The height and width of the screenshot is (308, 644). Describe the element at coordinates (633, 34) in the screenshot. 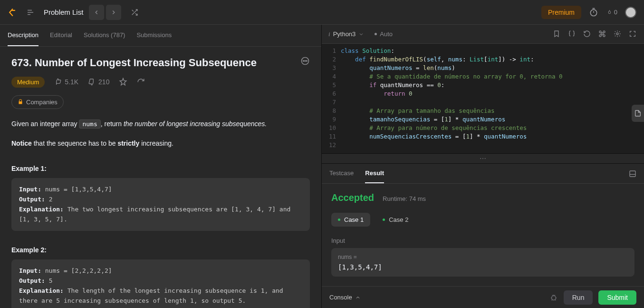

I see `fullscreen-icon` at that location.